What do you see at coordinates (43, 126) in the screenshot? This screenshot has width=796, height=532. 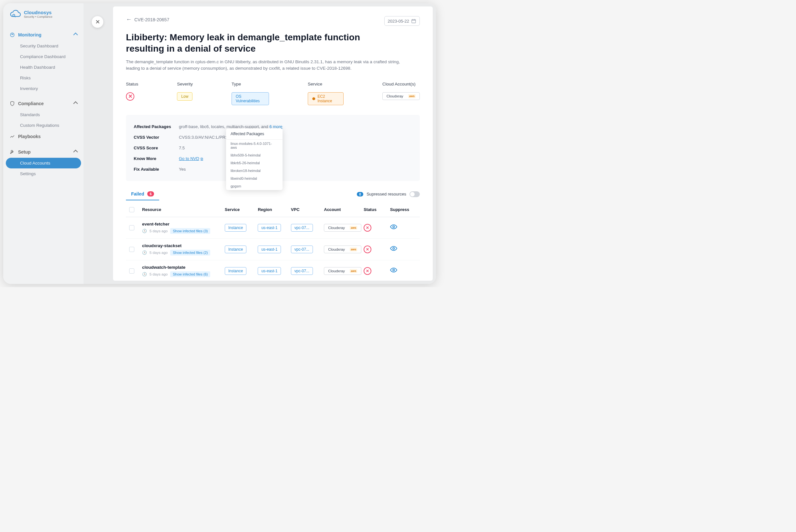 I see `sidebar-item-custom-regulations: Custom Regulations` at bounding box center [43, 126].